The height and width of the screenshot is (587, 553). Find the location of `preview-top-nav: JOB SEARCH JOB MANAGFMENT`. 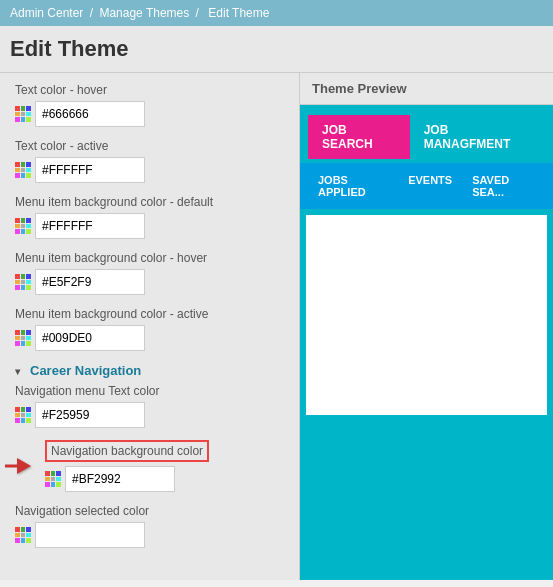

preview-top-nav: JOB SEARCH JOB MANAGFMENT is located at coordinates (426, 132).